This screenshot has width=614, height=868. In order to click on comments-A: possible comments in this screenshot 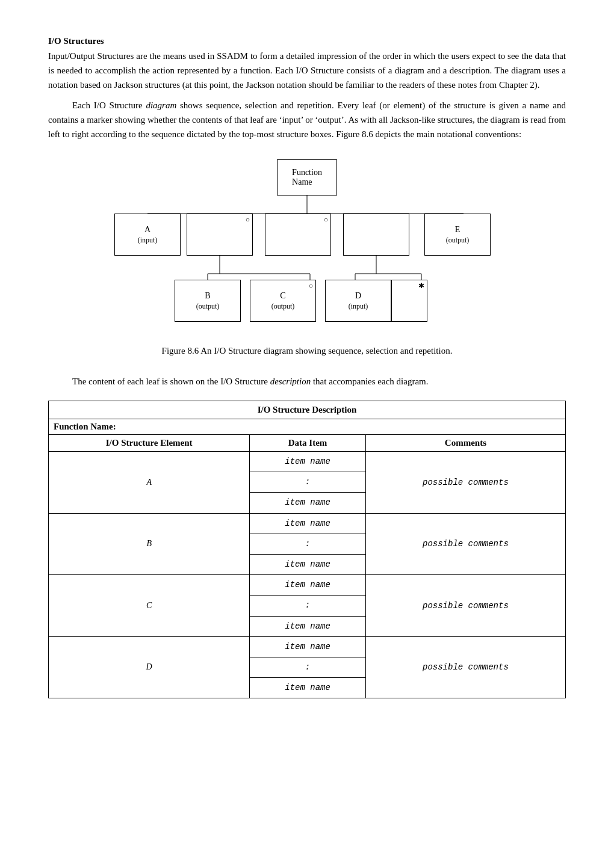, I will do `click(465, 482)`.